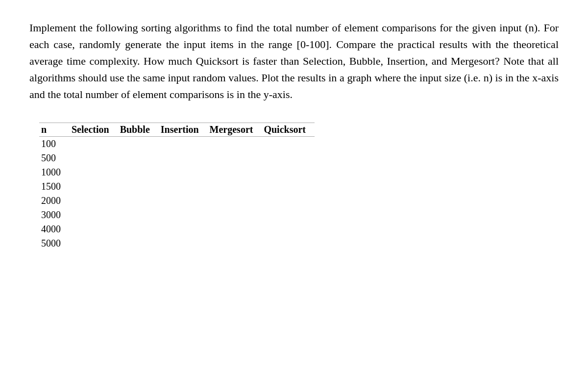 The image size is (588, 373). I want to click on table-cell-n: 1500, so click(54, 186).